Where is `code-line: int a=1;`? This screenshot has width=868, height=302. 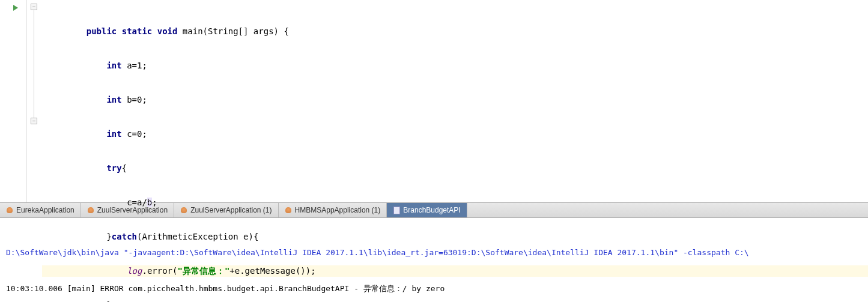 code-line: int a=1; is located at coordinates (467, 66).